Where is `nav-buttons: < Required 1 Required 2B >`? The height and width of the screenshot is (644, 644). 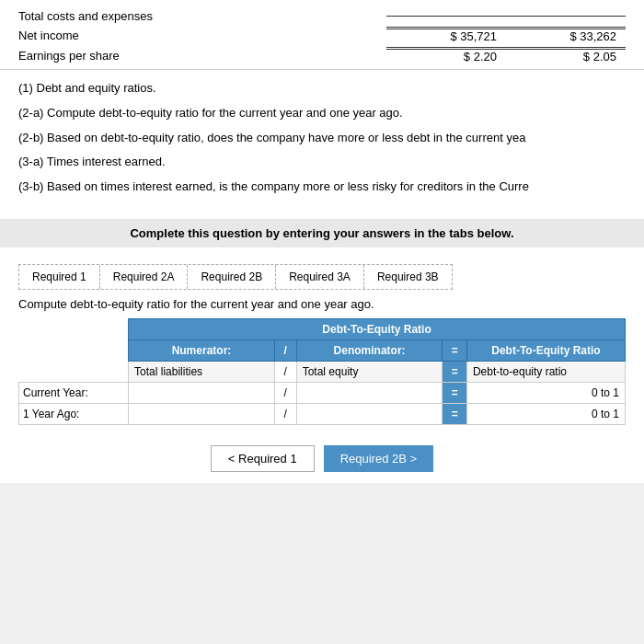 nav-buttons: < Required 1 Required 2B > is located at coordinates (322, 458).